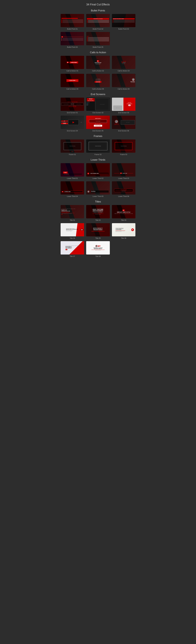 The width and height of the screenshot is (196, 644). What do you see at coordinates (72, 29) in the screenshot?
I see `label-bp01: Bullet Point 01` at bounding box center [72, 29].